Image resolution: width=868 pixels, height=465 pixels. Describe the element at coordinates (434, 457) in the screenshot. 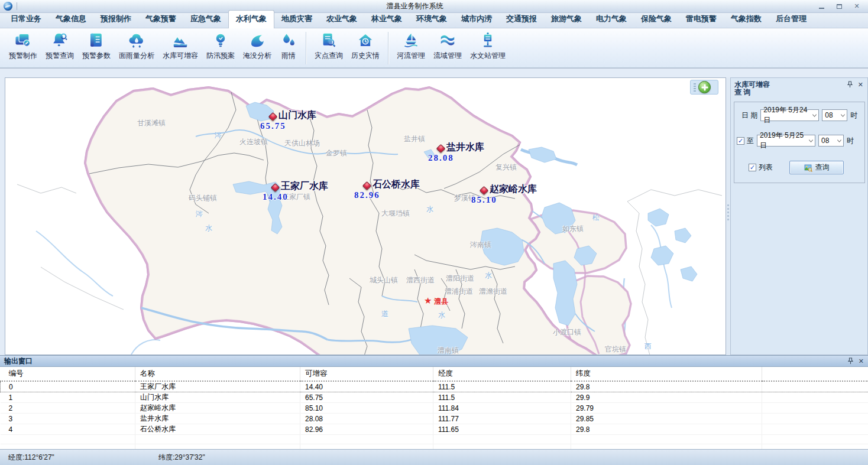

I see `status-bar: 经度:112°6'27" 纬度:29°37'32"` at that location.